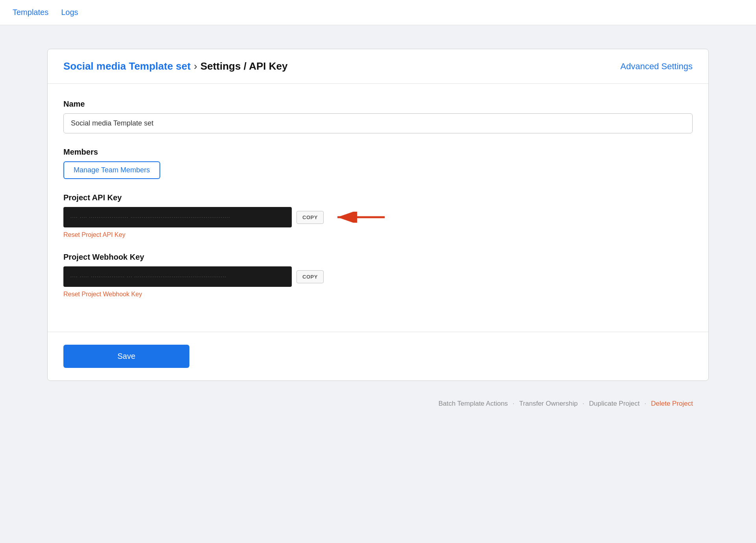  Describe the element at coordinates (378, 257) in the screenshot. I see `webhook-key-label: Project Webhook Key` at that location.